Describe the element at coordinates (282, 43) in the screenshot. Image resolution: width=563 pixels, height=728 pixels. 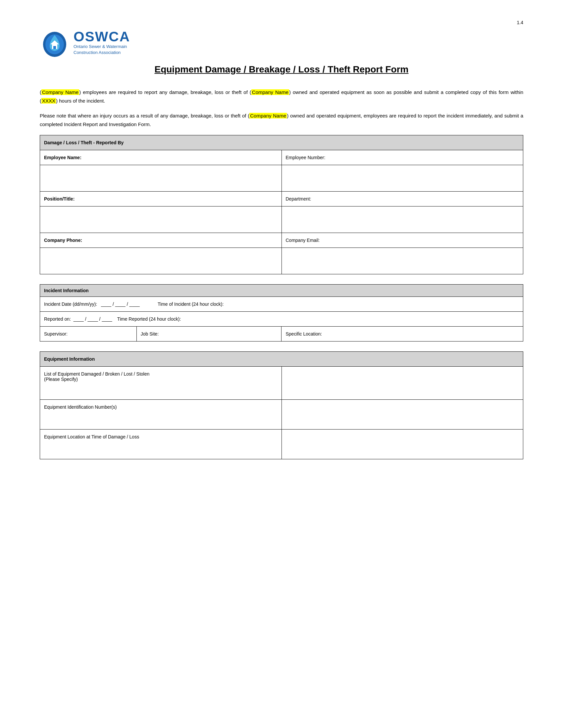
I see `header-section: OSWCA Ontario Sewer & Watermain Construc…` at that location.